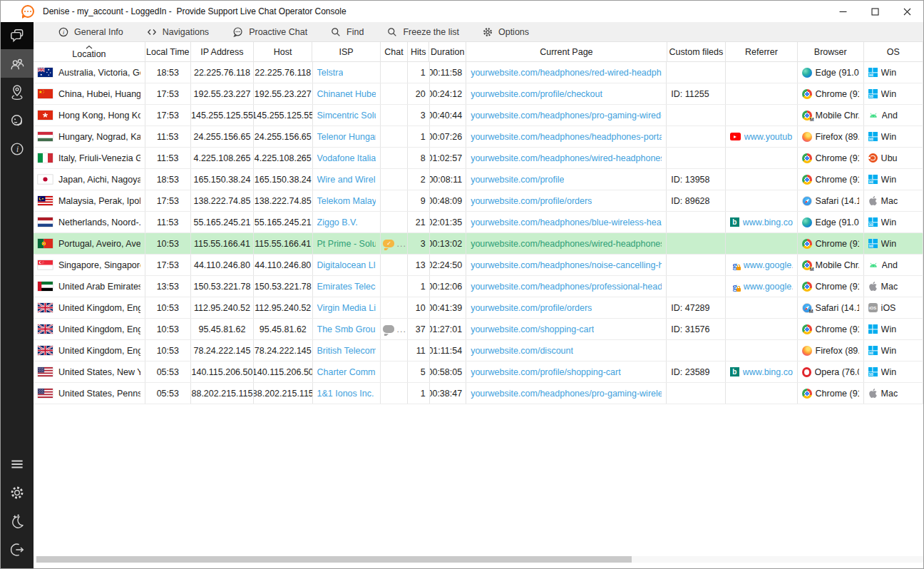 The height and width of the screenshot is (569, 924). Describe the element at coordinates (90, 51) in the screenshot. I see `column-header-location: Location` at that location.